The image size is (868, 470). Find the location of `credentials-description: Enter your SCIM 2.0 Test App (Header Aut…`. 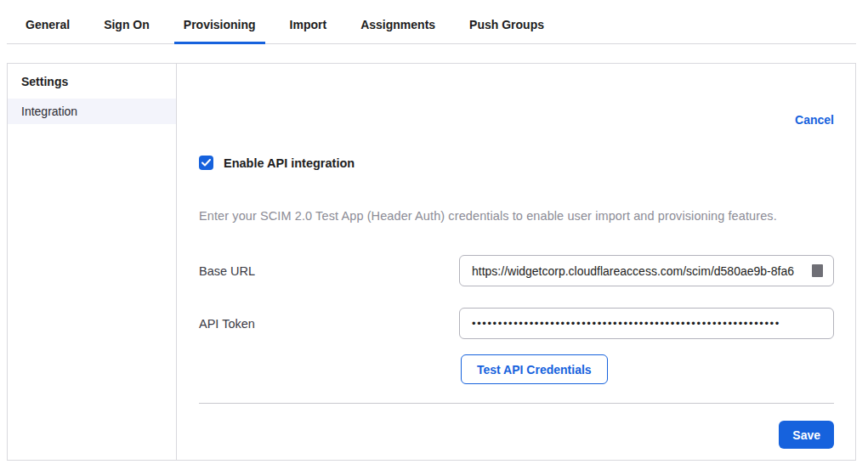

credentials-description: Enter your SCIM 2.0 Test App (Header Aut… is located at coordinates (517, 216).